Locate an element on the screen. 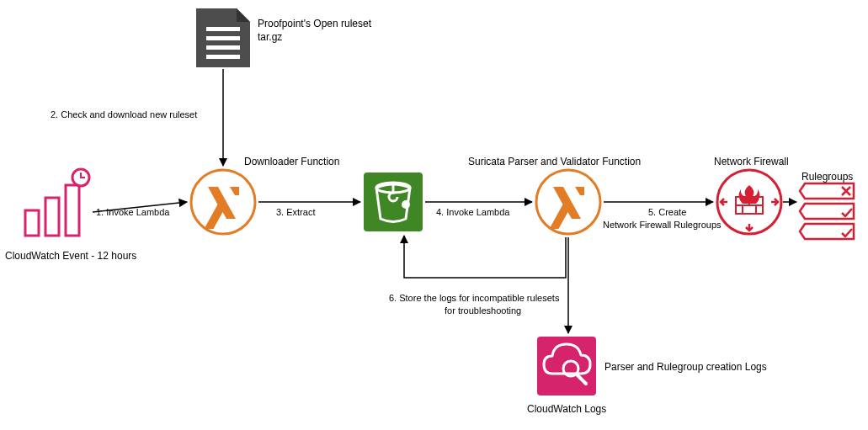 The width and height of the screenshot is (868, 430). edge-1-label: 1. Invoke Lambda is located at coordinates (133, 212).